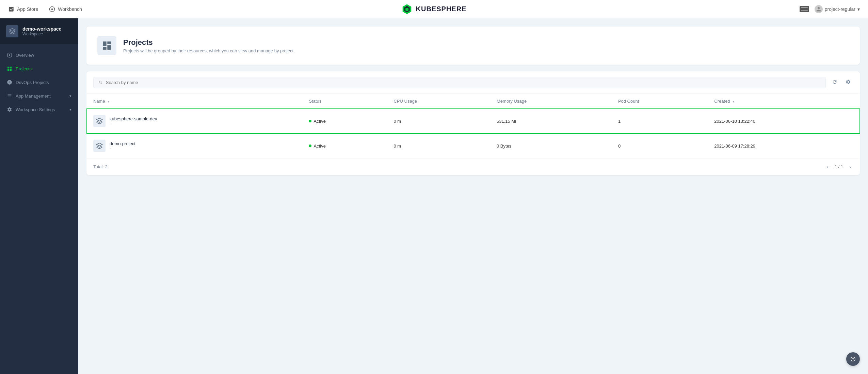 The height and width of the screenshot is (374, 868). I want to click on sidebar-item-workspace-settings: Workspace Settings ▾, so click(39, 109).